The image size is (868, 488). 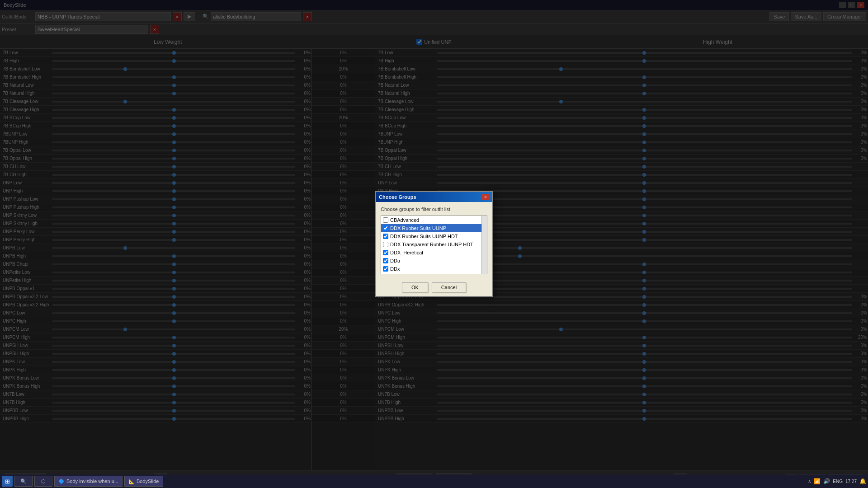 What do you see at coordinates (398, 197) in the screenshot?
I see `modal-title: Choose Groups` at bounding box center [398, 197].